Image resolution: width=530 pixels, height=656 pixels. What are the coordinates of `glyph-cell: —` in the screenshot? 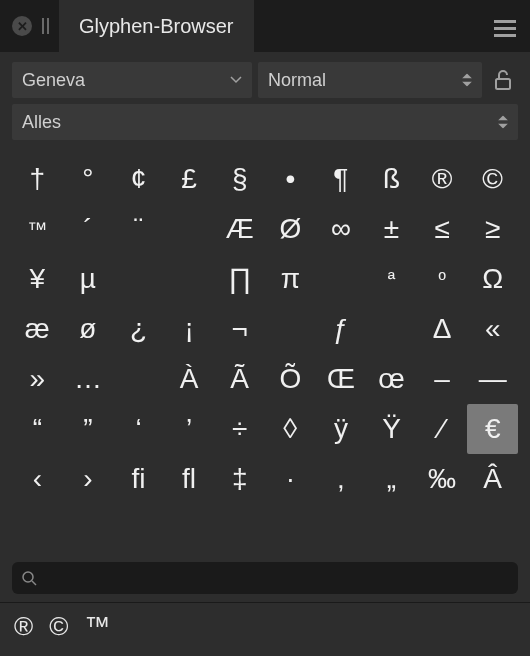 It's located at (492, 379).